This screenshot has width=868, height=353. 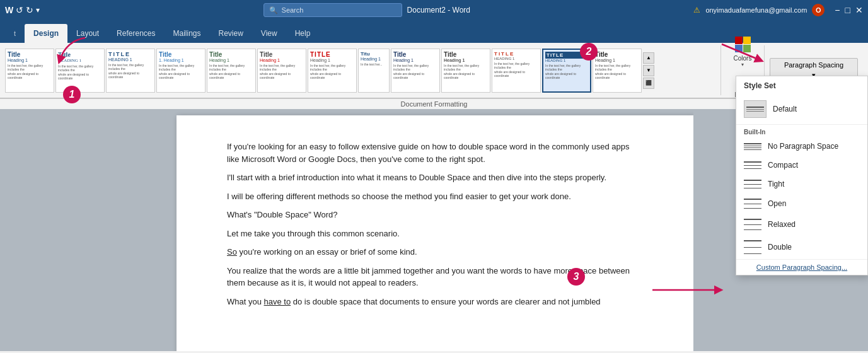 What do you see at coordinates (332, 71) in the screenshot?
I see `style-thumb-7: TITLE Heading 1 In the text her, the gal…` at bounding box center [332, 71].